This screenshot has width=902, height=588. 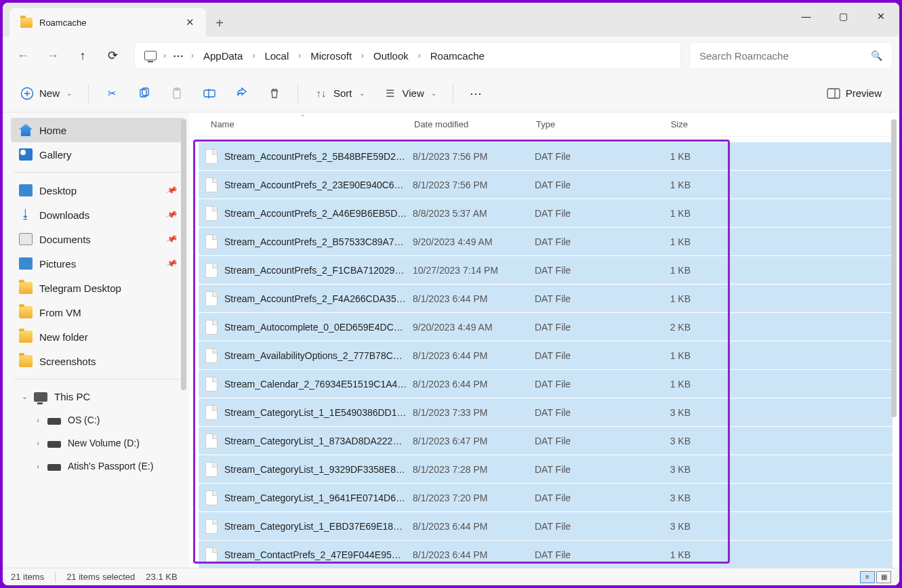 I want to click on paste-button, so click(x=177, y=93).